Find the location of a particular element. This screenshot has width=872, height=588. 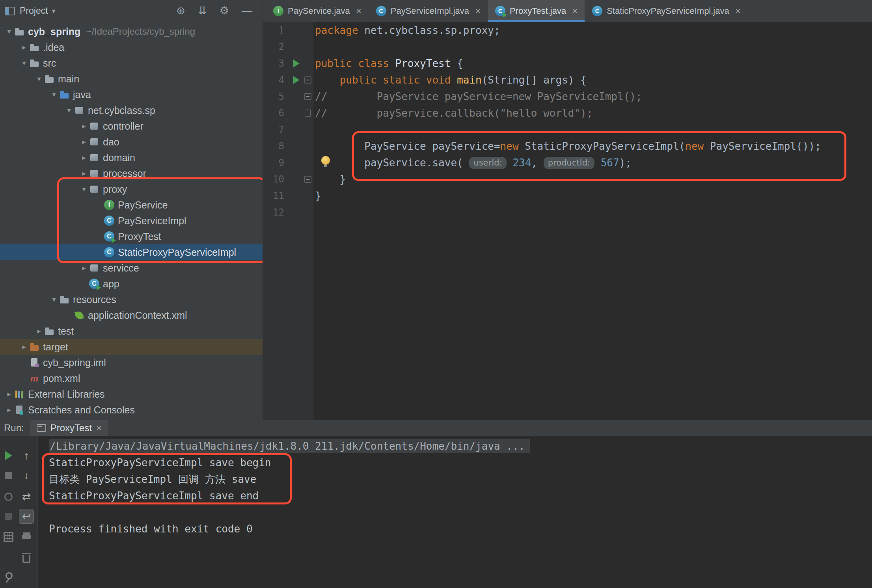

tree-item-pom-xml: mpom.xml is located at coordinates (131, 378).